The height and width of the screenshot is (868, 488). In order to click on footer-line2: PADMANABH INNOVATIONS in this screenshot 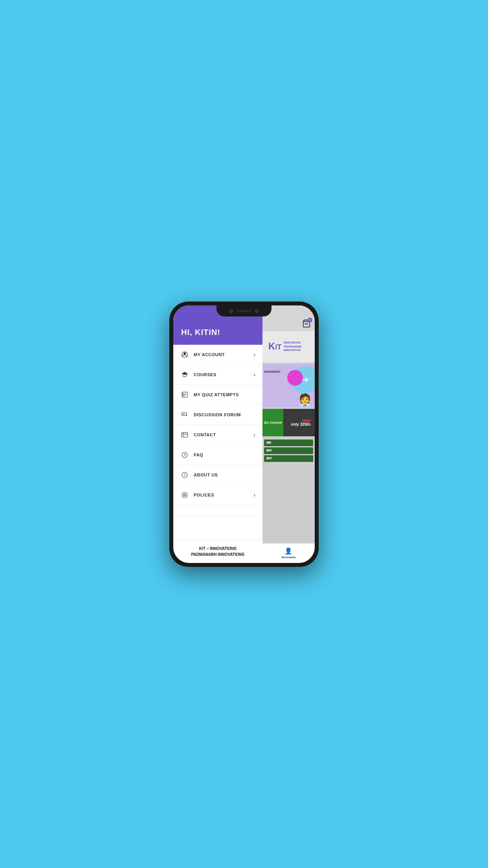, I will do `click(218, 554)`.